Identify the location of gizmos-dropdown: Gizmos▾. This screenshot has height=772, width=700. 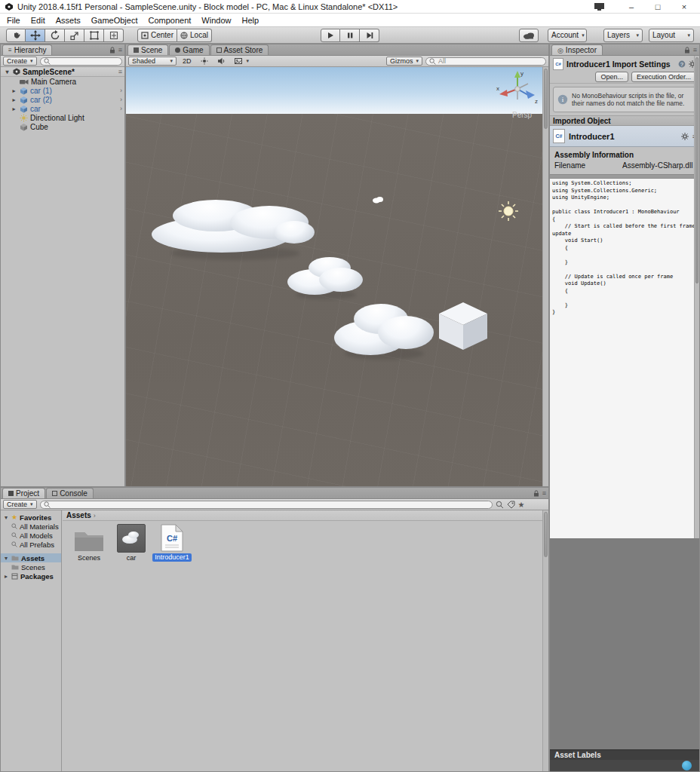
(404, 61).